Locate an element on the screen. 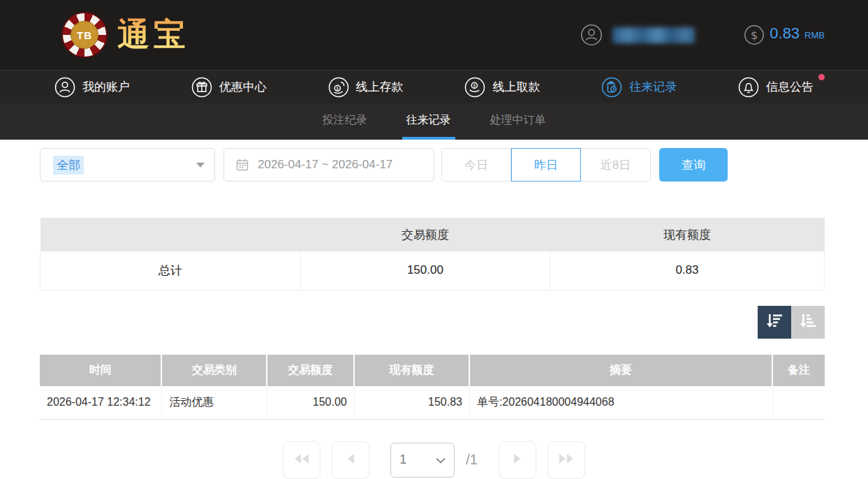 This screenshot has height=479, width=868. first-page-button is located at coordinates (302, 460).